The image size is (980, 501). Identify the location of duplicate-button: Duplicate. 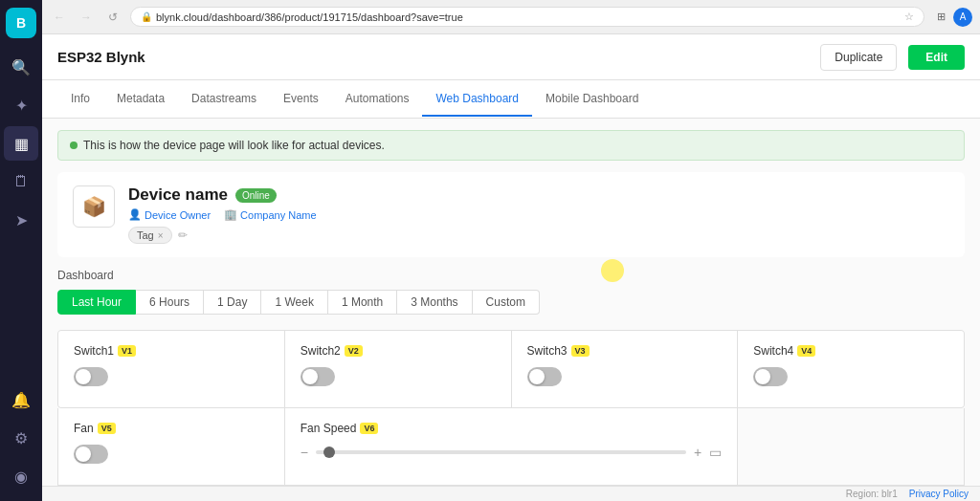
(858, 57).